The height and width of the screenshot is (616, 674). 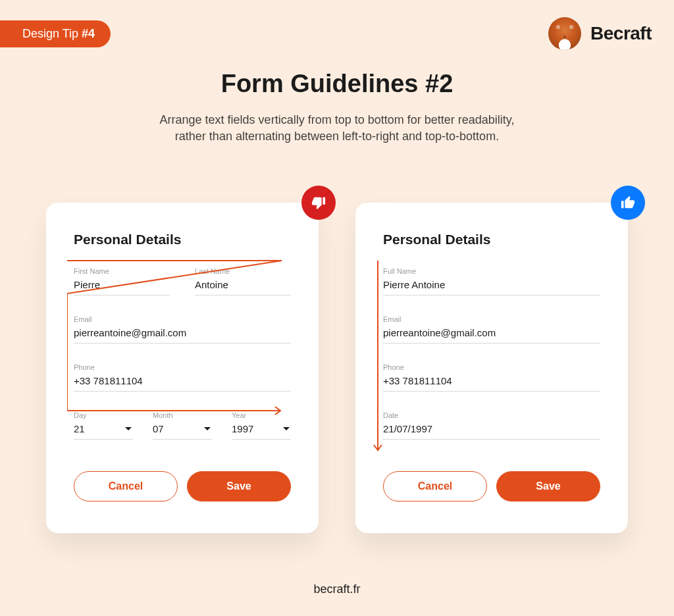 What do you see at coordinates (492, 271) in the screenshot?
I see `full-name-label: Full Name` at bounding box center [492, 271].